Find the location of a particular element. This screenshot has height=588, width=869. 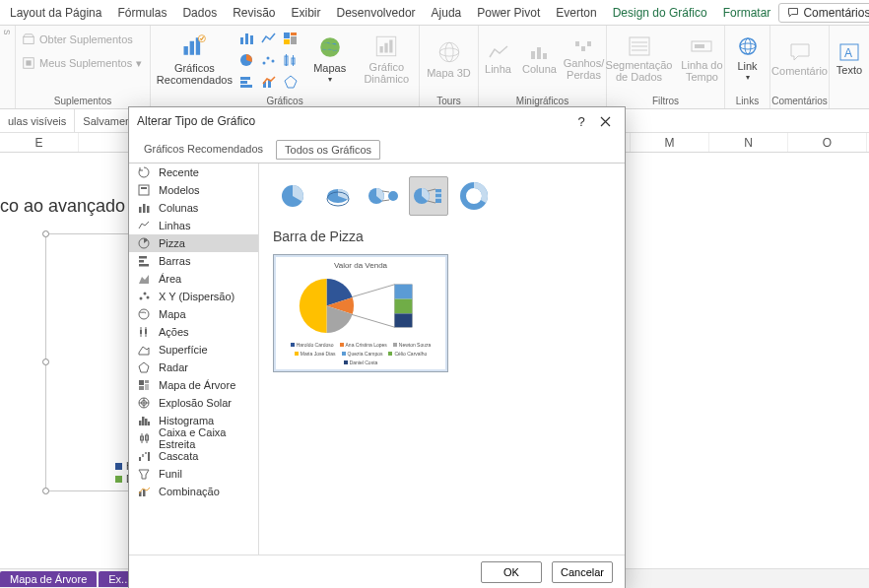

dialog-footer: OK Cancelar is located at coordinates (376, 571).